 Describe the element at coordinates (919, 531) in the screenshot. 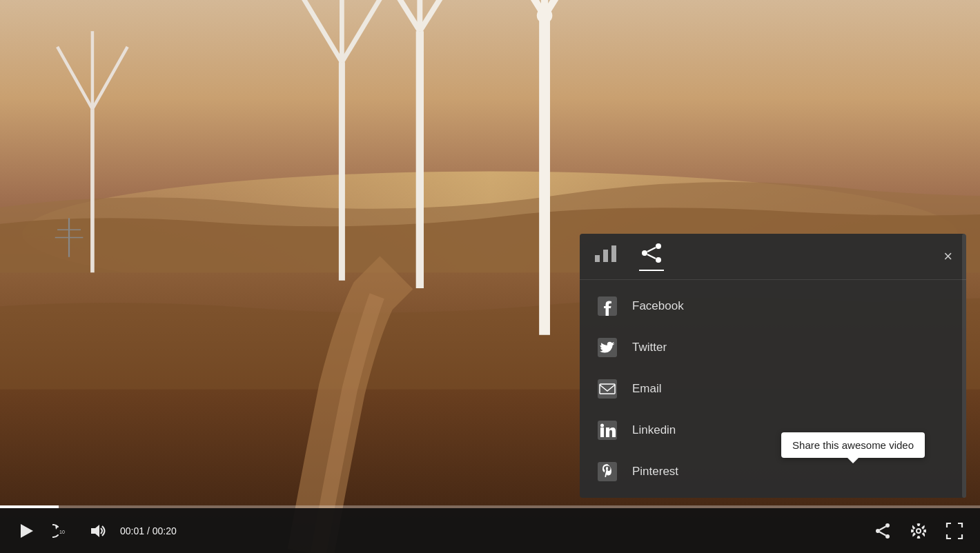

I see `settings-button` at that location.